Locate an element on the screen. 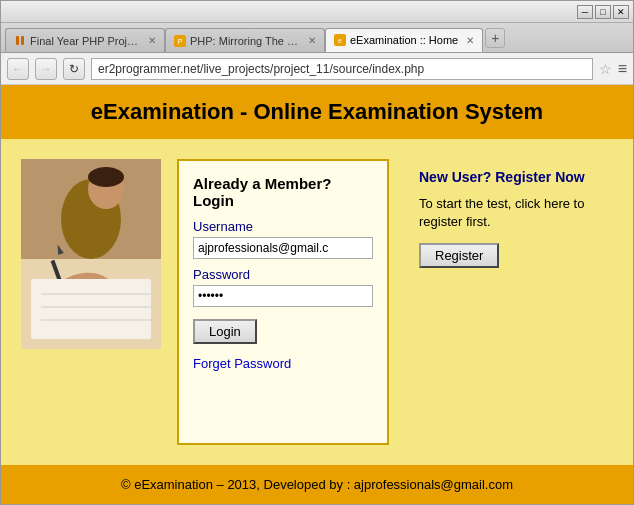 This screenshot has width=634, height=505. tab1-close: ✕ is located at coordinates (152, 40).